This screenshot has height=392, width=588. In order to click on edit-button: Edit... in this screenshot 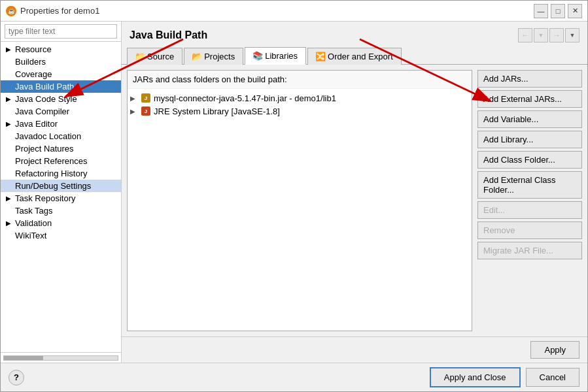, I will do `click(530, 210)`.